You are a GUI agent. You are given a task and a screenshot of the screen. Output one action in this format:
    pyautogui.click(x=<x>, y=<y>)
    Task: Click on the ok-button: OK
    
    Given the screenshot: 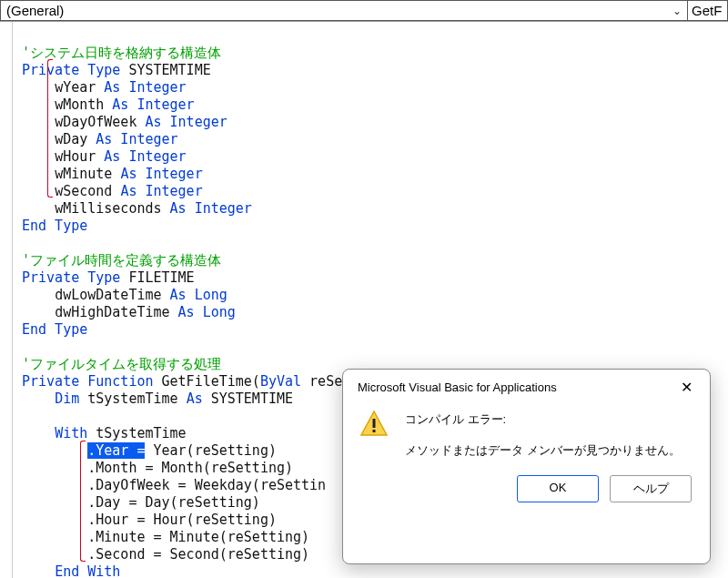 What is the action you would take?
    pyautogui.click(x=558, y=489)
    